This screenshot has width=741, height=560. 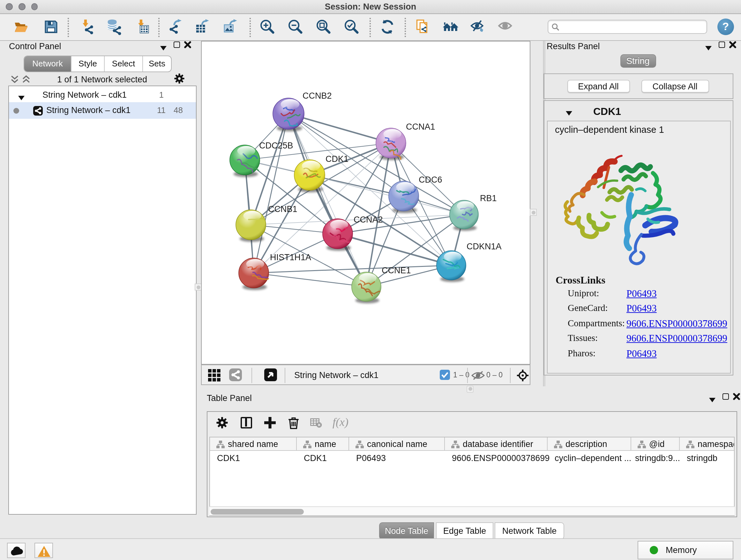 I want to click on svg-text: CDK1, so click(x=337, y=159).